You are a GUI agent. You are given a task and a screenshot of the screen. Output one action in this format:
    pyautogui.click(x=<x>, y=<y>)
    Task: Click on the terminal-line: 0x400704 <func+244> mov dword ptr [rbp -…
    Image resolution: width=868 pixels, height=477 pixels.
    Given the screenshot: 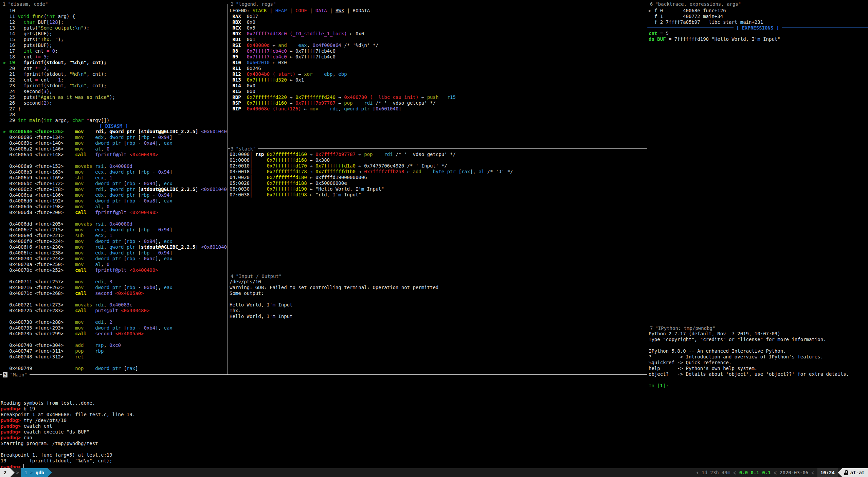 What is the action you would take?
    pyautogui.click(x=114, y=259)
    